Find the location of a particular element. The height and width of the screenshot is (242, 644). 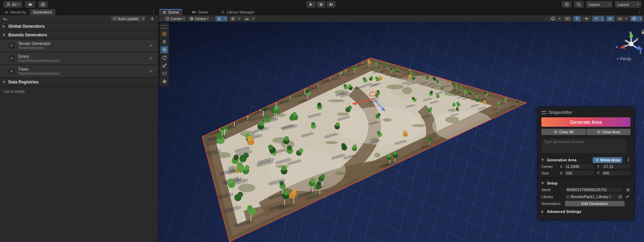

setup-foldout: ▼ Setup is located at coordinates (586, 183).